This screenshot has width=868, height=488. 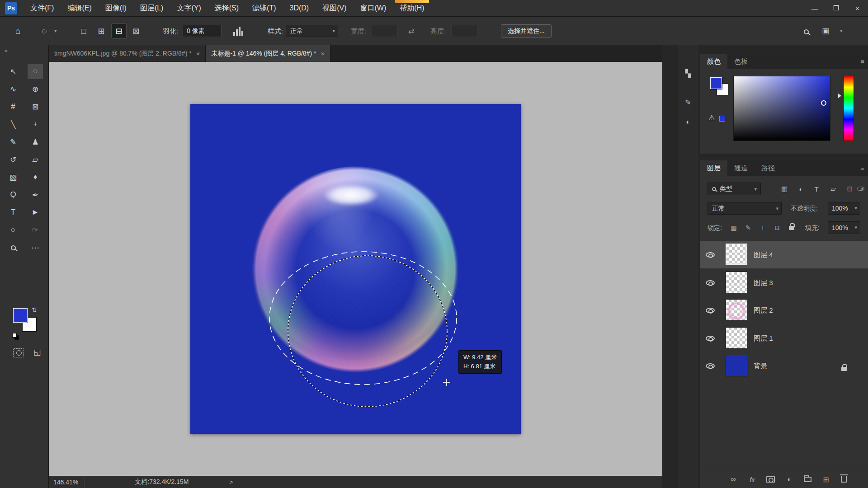 I want to click on menu-item-window: 窗口(W), so click(x=373, y=8).